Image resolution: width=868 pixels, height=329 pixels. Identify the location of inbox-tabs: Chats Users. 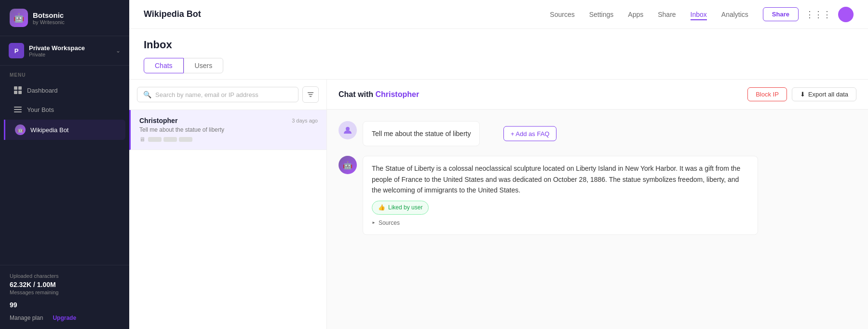
(499, 66).